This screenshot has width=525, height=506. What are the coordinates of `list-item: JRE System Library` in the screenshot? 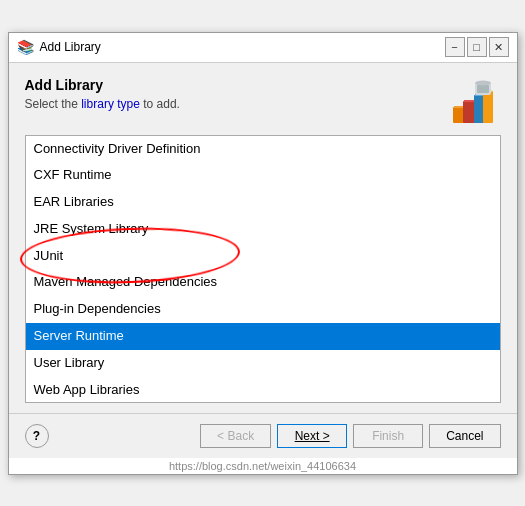 It's located at (263, 230).